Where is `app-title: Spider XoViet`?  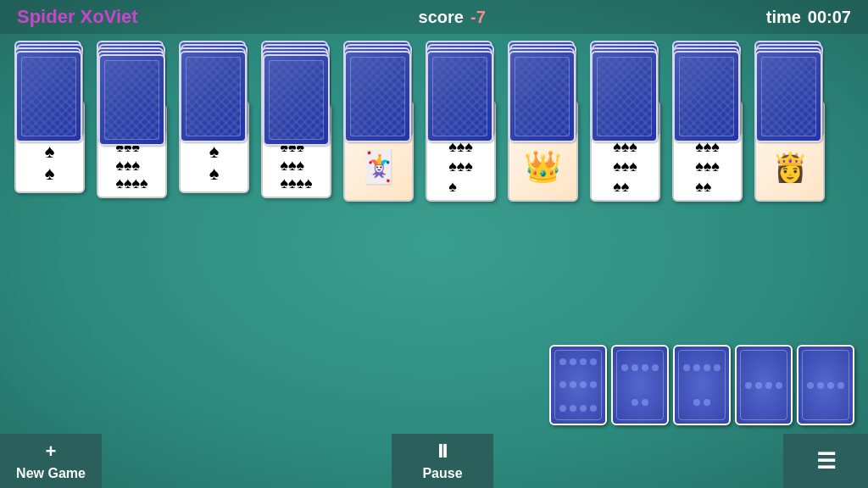
app-title: Spider XoViet is located at coordinates (78, 17).